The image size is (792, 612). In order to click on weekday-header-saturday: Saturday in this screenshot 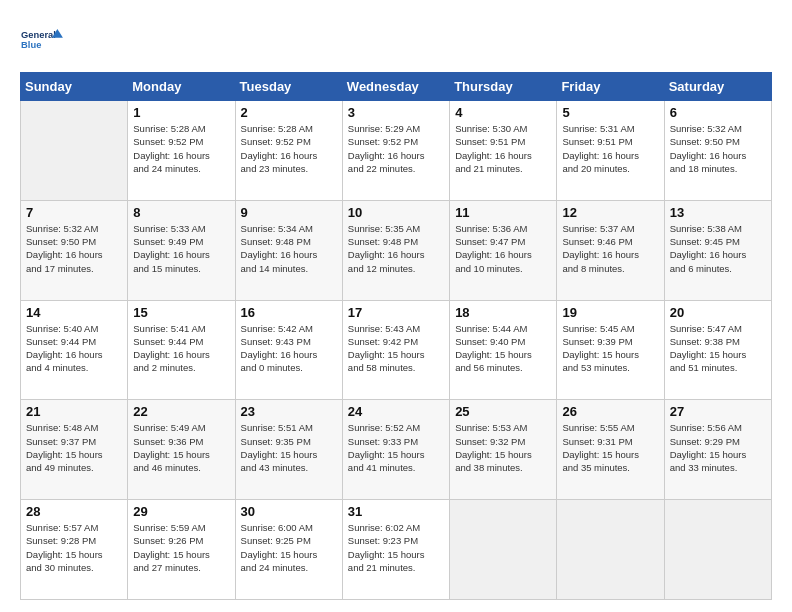, I will do `click(718, 87)`.